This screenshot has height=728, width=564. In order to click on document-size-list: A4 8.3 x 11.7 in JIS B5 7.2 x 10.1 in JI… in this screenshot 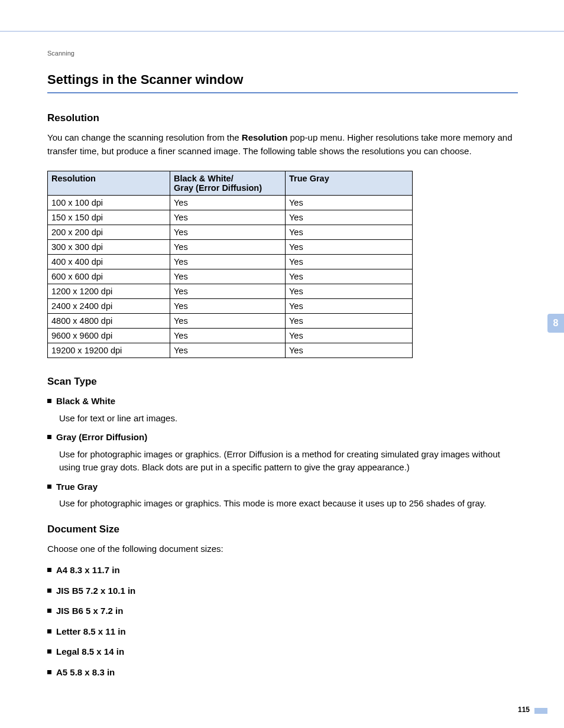, I will do `click(283, 622)`.